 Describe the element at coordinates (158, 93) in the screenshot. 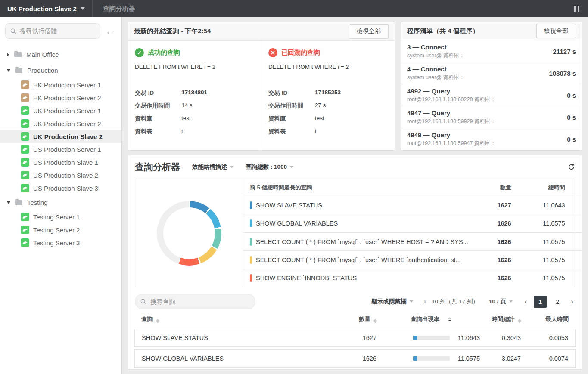

I see `success-field-label: 交易 ID` at that location.